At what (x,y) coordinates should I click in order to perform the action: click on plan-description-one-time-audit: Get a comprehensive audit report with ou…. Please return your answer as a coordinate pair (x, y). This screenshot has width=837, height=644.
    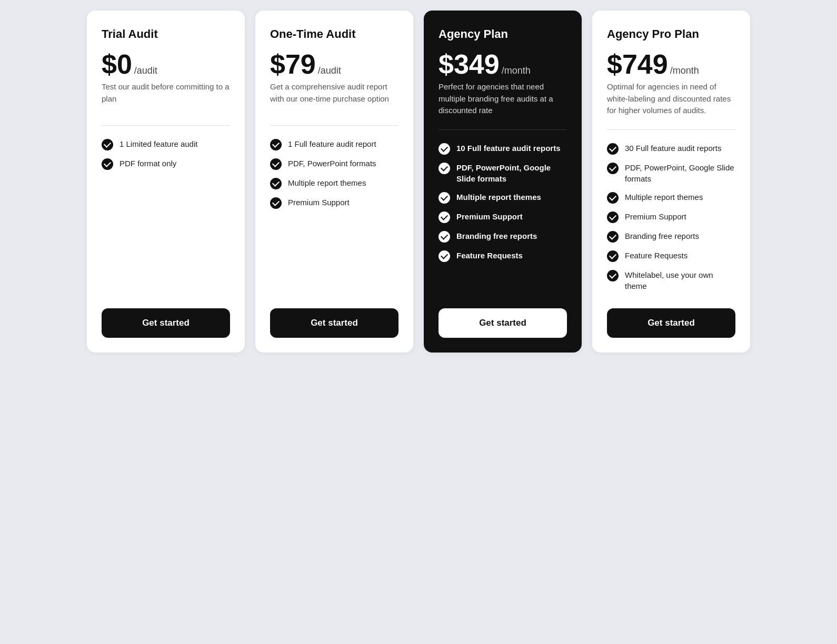
    Looking at the image, I should click on (334, 97).